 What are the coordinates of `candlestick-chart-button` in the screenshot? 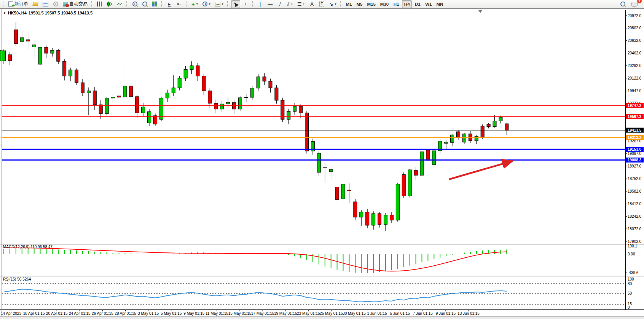 It's located at (110, 4).